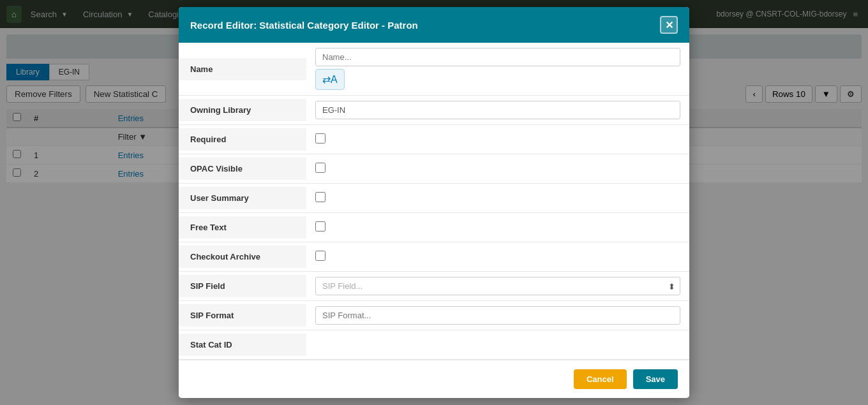 This screenshot has width=868, height=405. Describe the element at coordinates (434, 169) in the screenshot. I see `opac-visible-row: OPAC Visible` at that location.